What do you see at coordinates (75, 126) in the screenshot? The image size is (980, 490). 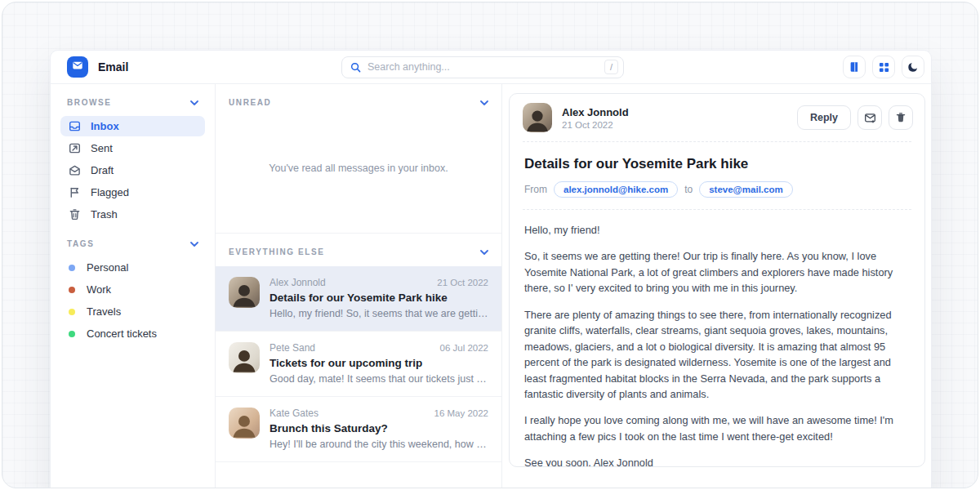 I see `inbox-icon` at bounding box center [75, 126].